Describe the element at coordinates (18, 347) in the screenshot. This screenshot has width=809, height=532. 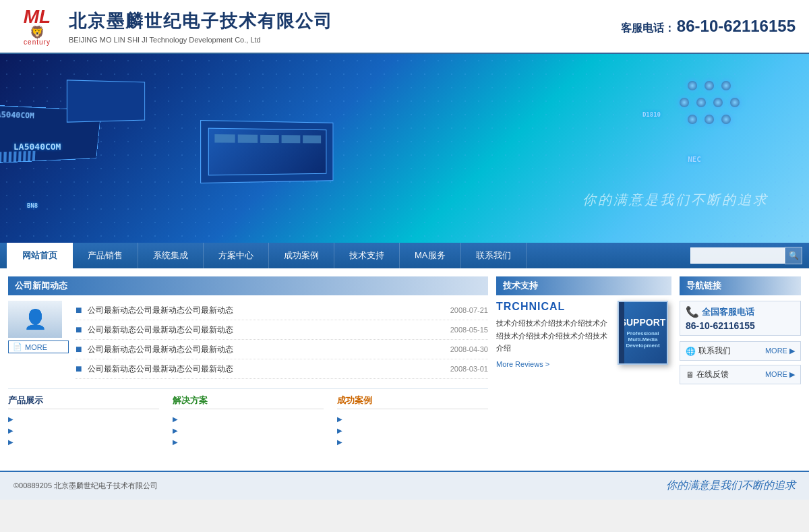
I see `more-icon: 📄` at that location.